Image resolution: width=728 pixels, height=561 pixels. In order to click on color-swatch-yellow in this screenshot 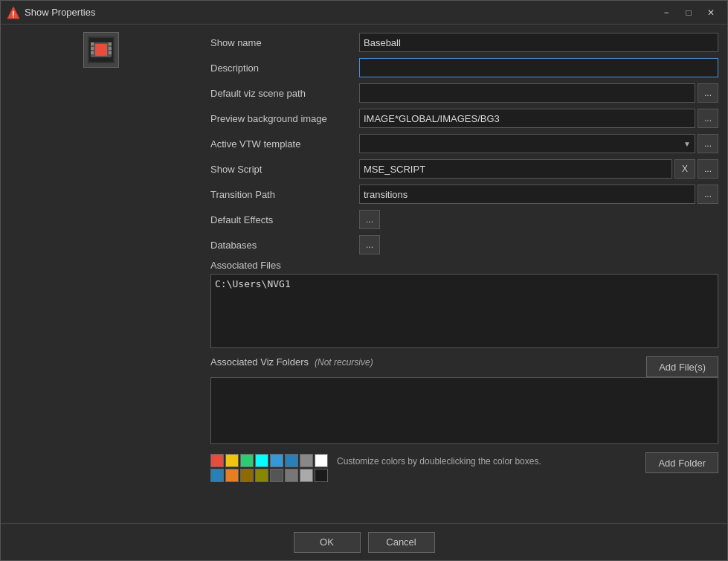, I will do `click(232, 461)`.